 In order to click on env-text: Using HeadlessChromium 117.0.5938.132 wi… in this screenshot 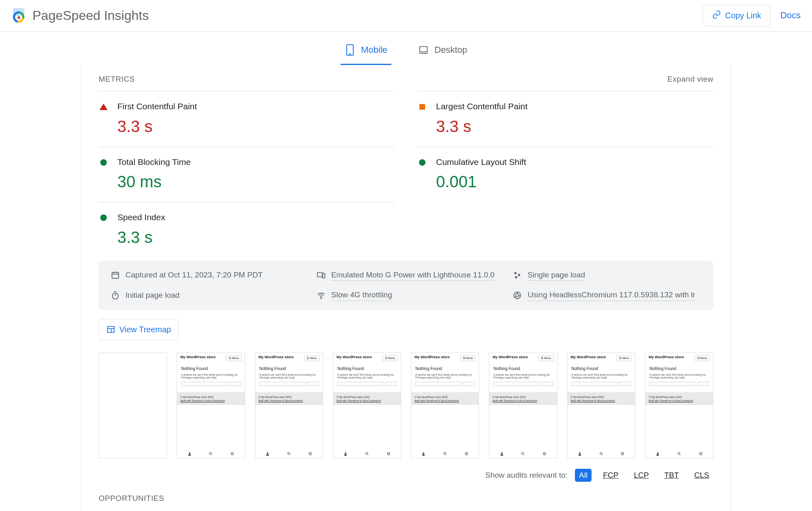, I will do `click(611, 295)`.